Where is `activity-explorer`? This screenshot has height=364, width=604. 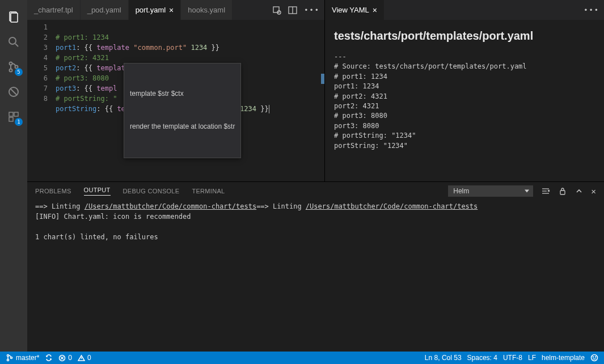 activity-explorer is located at coordinates (14, 17).